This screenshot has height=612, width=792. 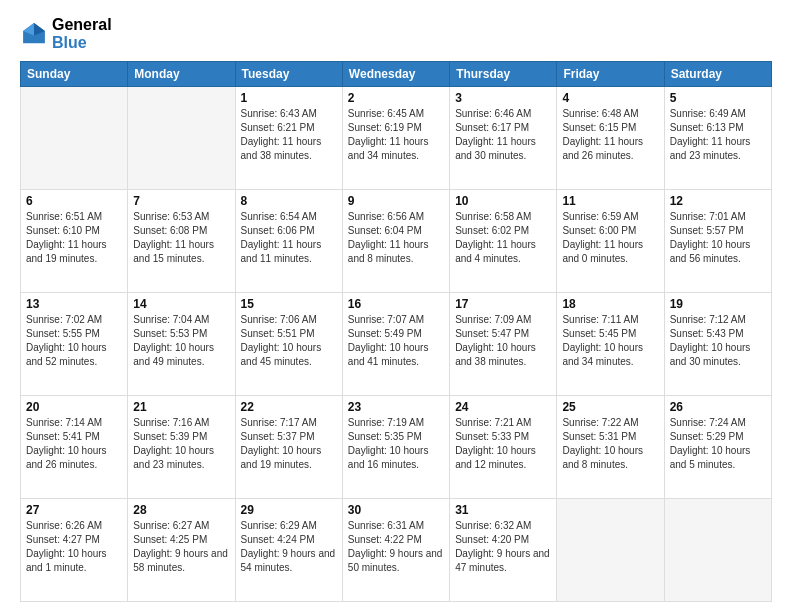 What do you see at coordinates (74, 510) in the screenshot?
I see `day-number: 27` at bounding box center [74, 510].